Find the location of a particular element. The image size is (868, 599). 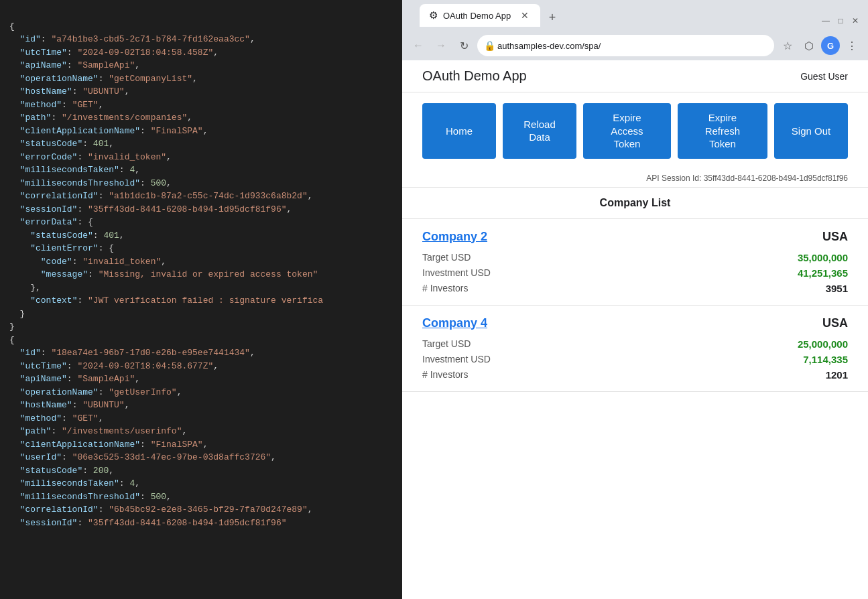

address-bar-container: 🔒 is located at coordinates (626, 46).